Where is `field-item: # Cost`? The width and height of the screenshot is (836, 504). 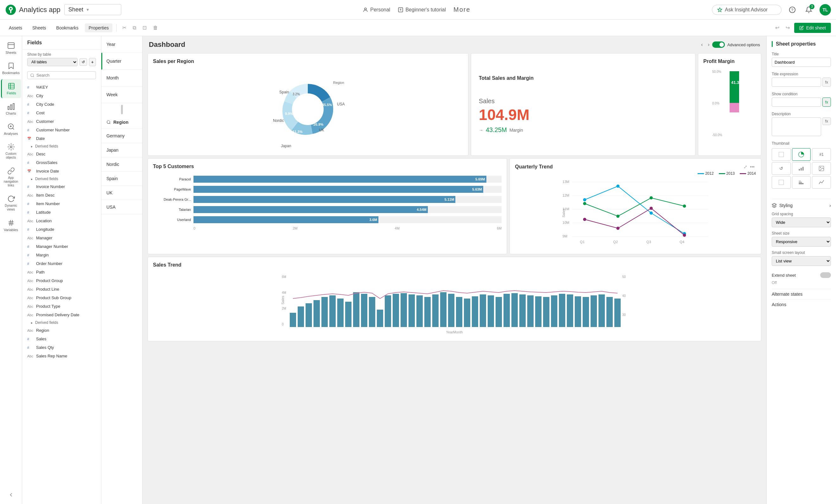 field-item: # Cost is located at coordinates (62, 113).